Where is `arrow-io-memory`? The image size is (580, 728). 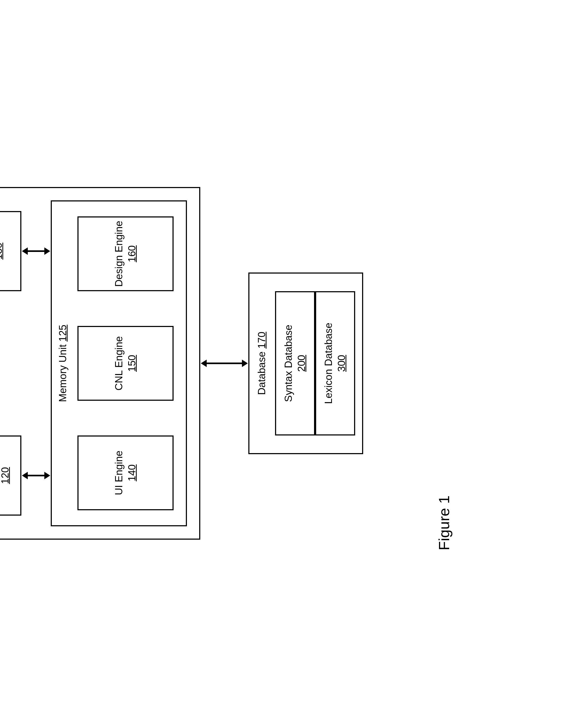 arrow-io-memory is located at coordinates (36, 251).